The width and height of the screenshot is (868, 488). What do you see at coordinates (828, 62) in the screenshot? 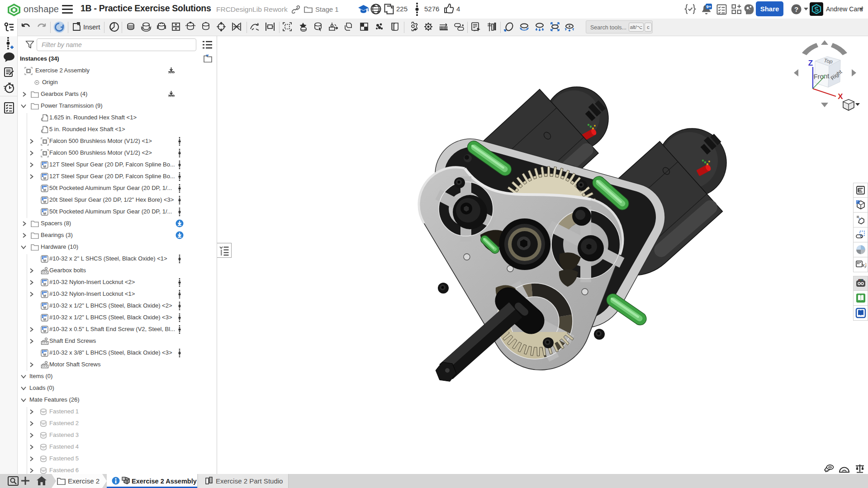
I see `svg-text: Top` at bounding box center [828, 62].